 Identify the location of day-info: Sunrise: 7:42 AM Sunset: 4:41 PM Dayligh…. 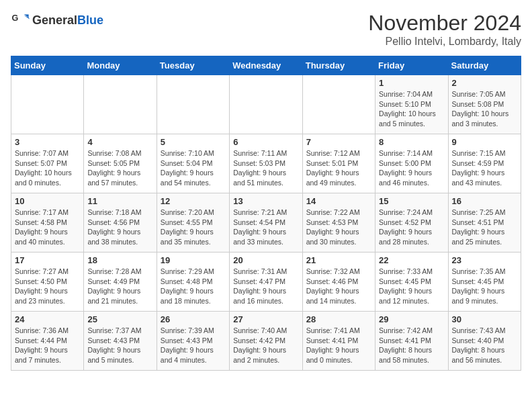
(411, 345).